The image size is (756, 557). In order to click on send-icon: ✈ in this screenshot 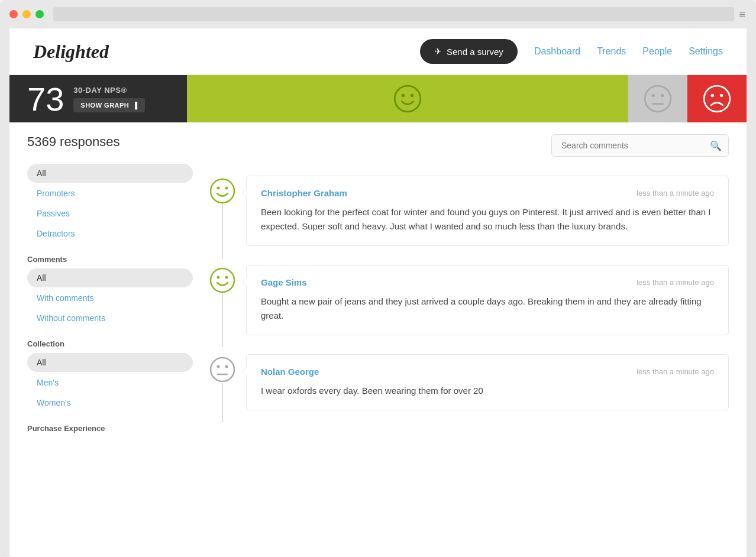, I will do `click(438, 51)`.